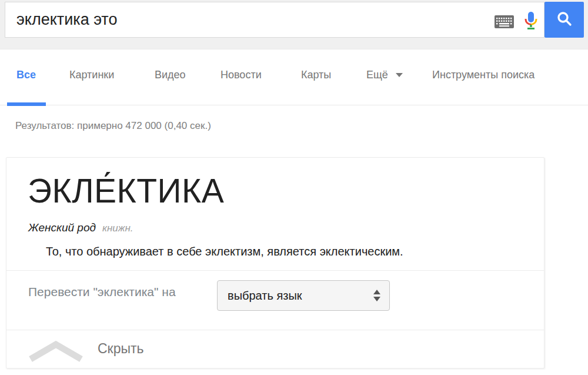 The image size is (588, 375). What do you see at coordinates (275, 20) in the screenshot?
I see `search-input` at bounding box center [275, 20].